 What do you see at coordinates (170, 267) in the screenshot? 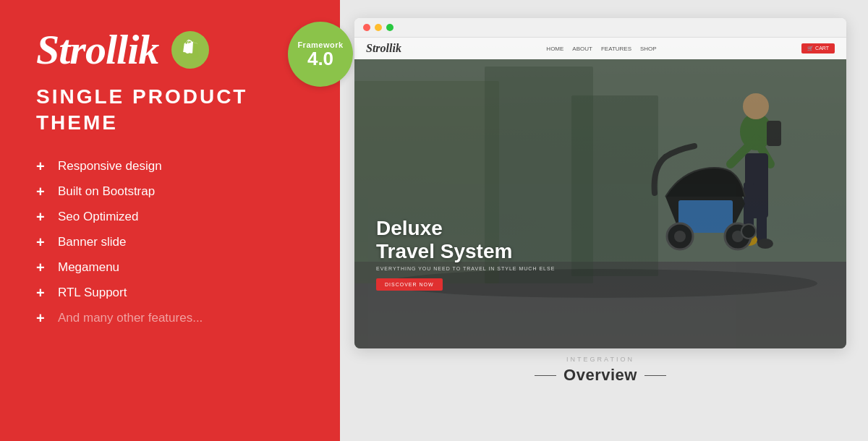
I see `list-item: + Megamenu` at bounding box center [170, 267].